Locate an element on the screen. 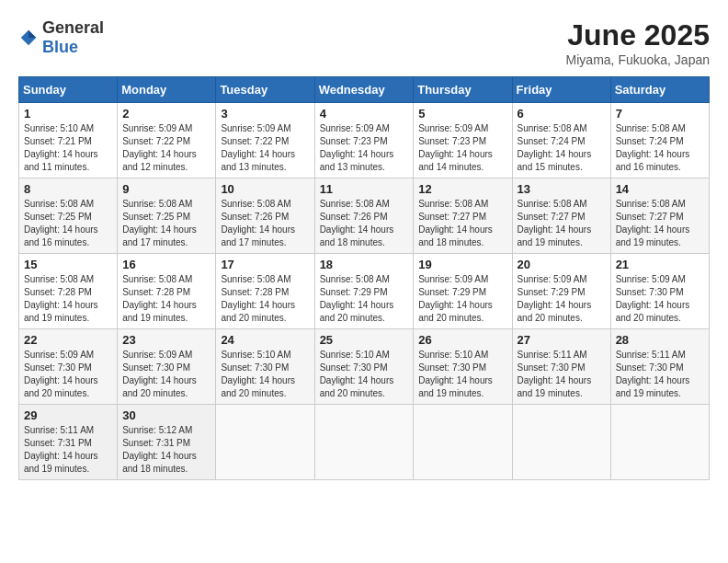 This screenshot has height=563, width=728. calendar-day-cell: 7 Sunrise: 5:08 AM Sunset: 7:24 PM Dayli… is located at coordinates (660, 141).